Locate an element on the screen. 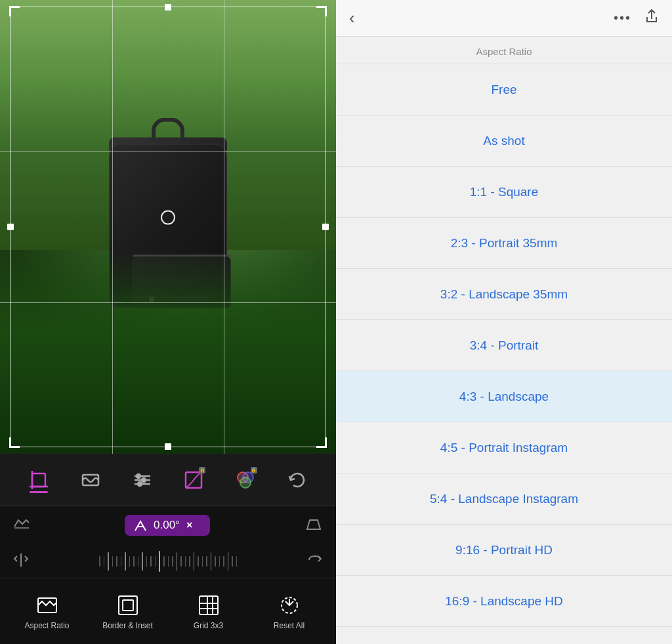  angle-value: 0.00° is located at coordinates (167, 525).